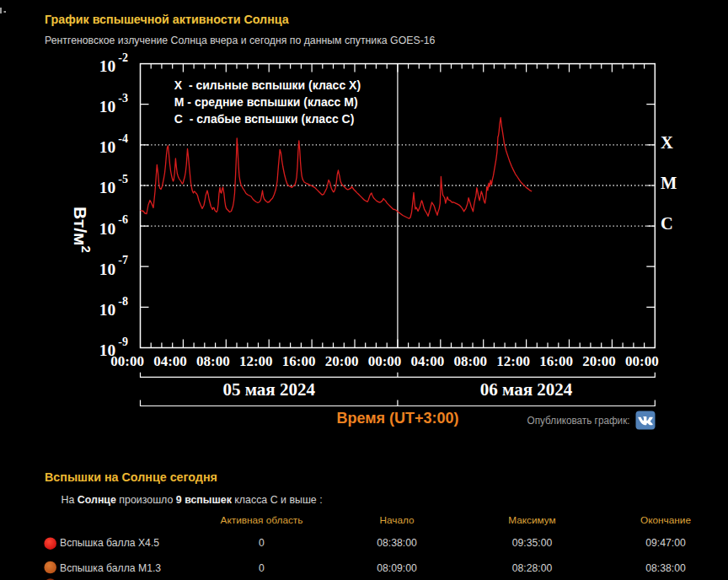  Describe the element at coordinates (123, 342) in the screenshot. I see `svg-text: -9` at that location.